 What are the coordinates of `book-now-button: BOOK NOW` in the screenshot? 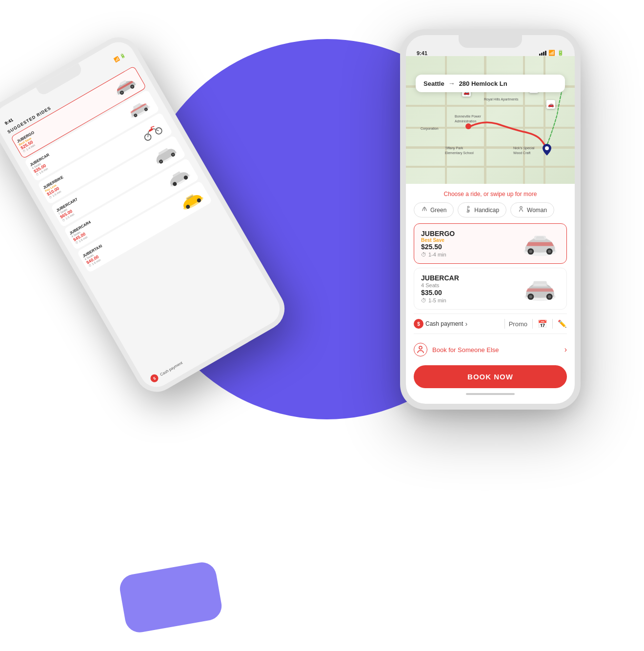 It's located at (490, 376).